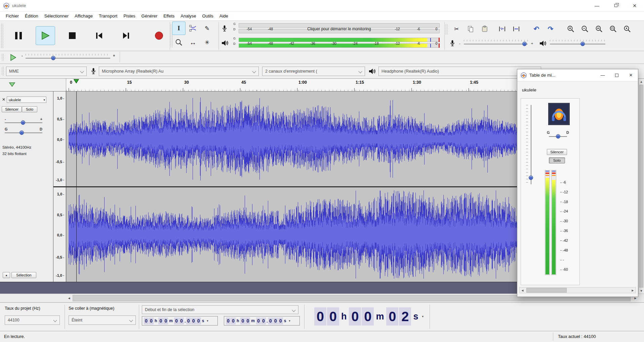  I want to click on pause-button, so click(18, 36).